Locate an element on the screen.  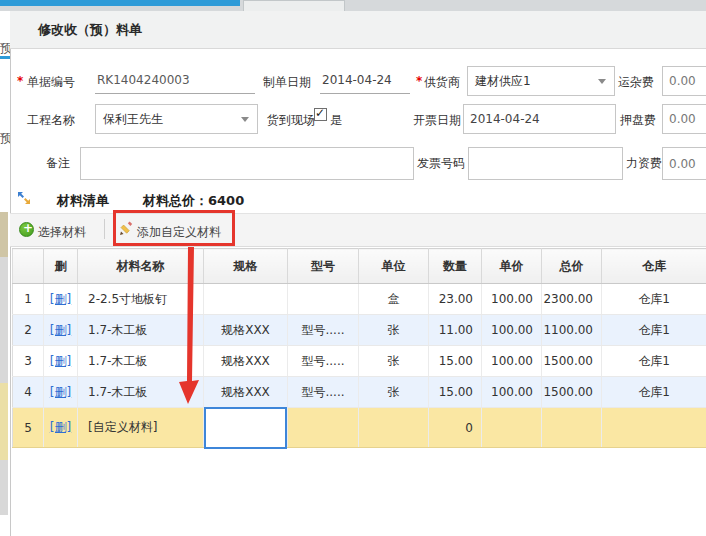
supplier-dropdown: 建材供应1 is located at coordinates (541, 81).